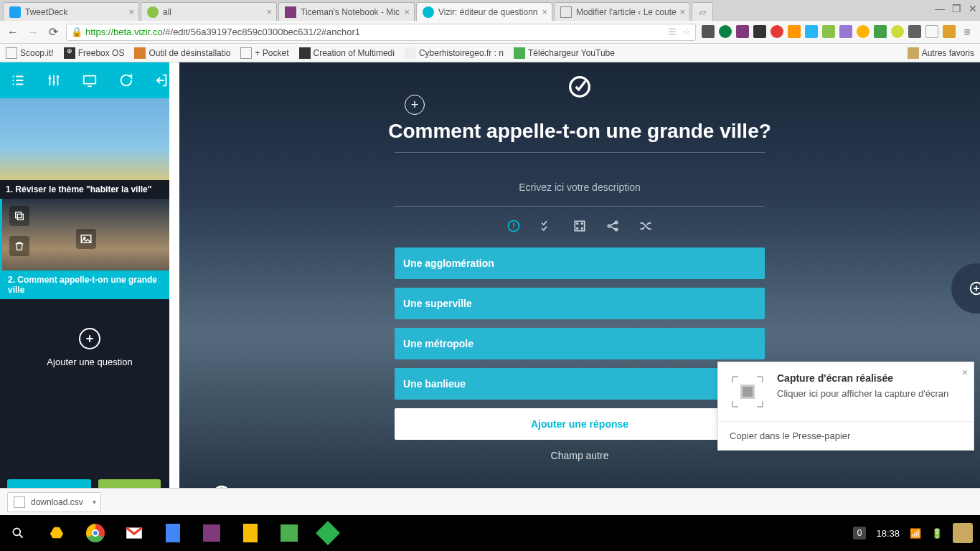 The width and height of the screenshot is (980, 551). I want to click on add-answer-button: Ajouter une réponse, so click(580, 424).